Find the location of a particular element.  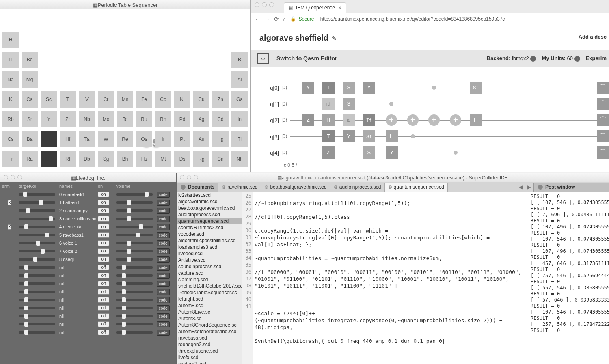

info-icon: i is located at coordinates (577, 59).